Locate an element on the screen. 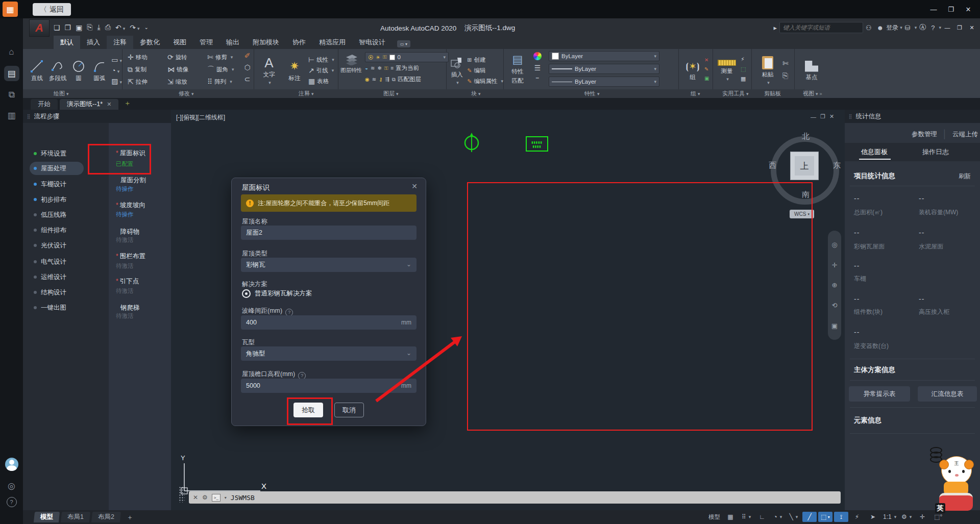 The height and width of the screenshot is (524, 980). file-tab-document: 演示图纸--1* ✕ is located at coordinates (89, 104).